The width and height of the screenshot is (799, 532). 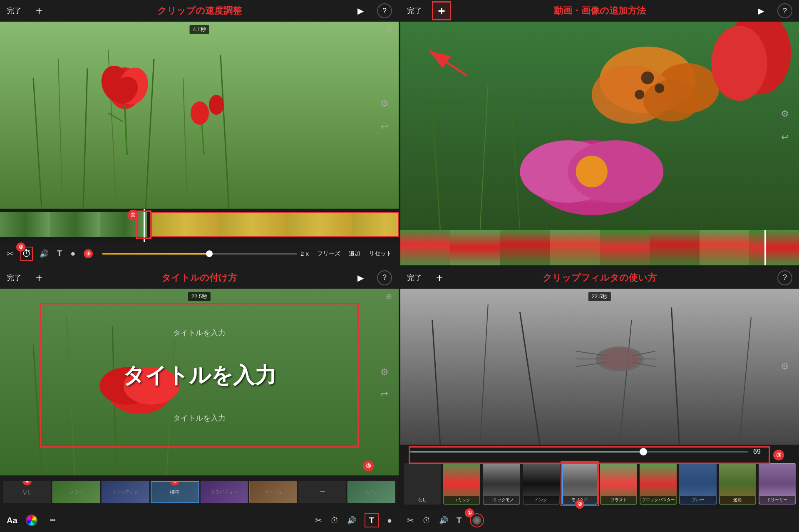 What do you see at coordinates (200, 254) in the screenshot?
I see `speed-track` at bounding box center [200, 254].